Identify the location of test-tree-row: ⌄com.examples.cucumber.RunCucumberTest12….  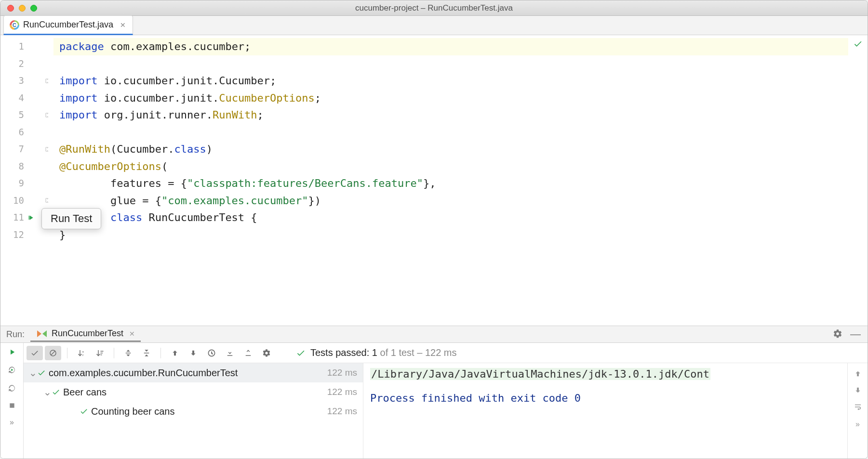
(193, 373).